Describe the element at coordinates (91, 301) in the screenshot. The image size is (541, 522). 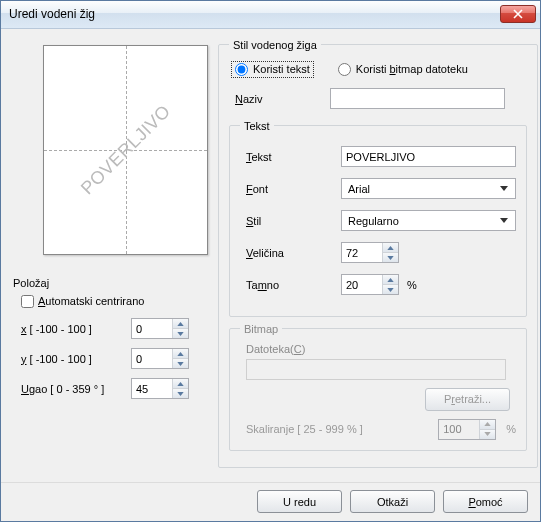
I see `auto-center-label: Automatski centrirano` at that location.